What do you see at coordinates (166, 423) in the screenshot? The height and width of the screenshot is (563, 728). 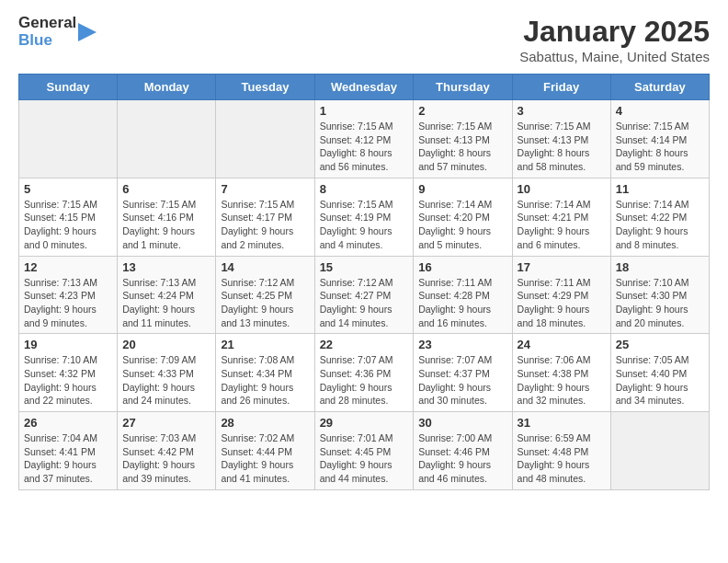 I see `day-number: 27` at bounding box center [166, 423].